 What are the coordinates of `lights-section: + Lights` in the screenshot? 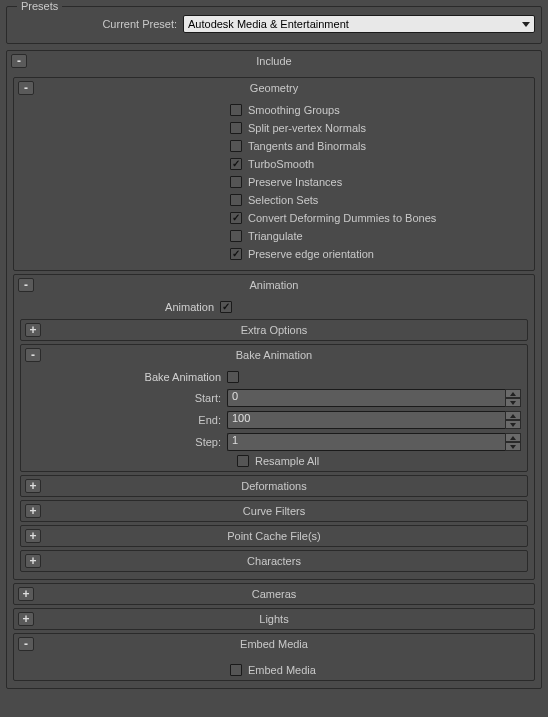 It's located at (274, 619).